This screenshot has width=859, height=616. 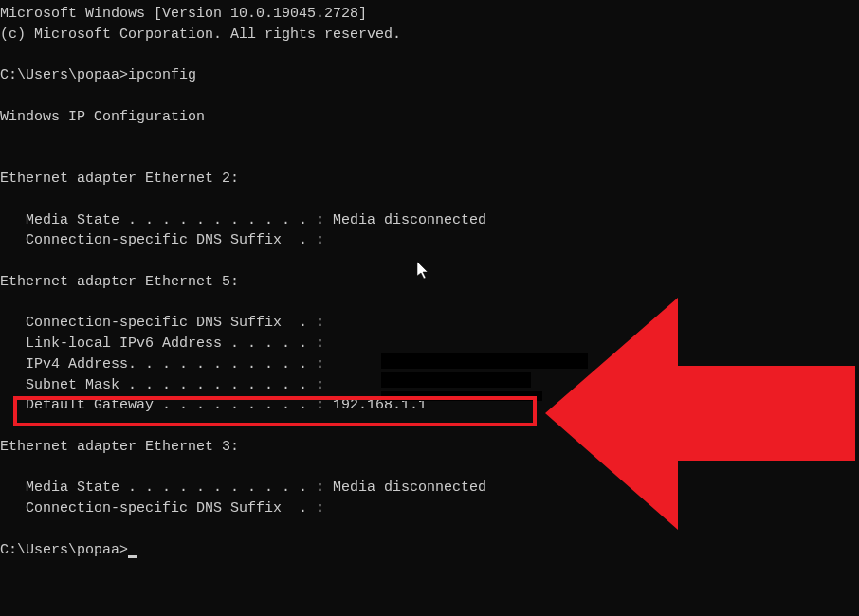 I want to click on highlight-rectangle-annotation, so click(x=275, y=411).